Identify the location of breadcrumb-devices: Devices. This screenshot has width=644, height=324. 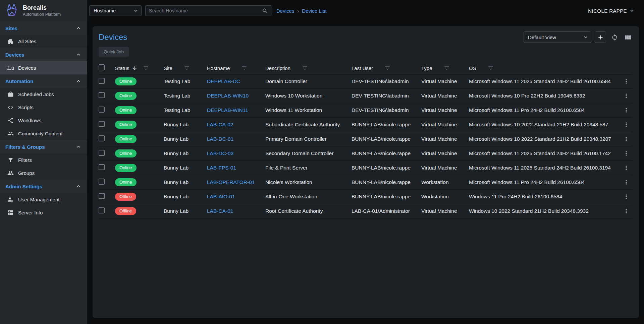
(285, 11).